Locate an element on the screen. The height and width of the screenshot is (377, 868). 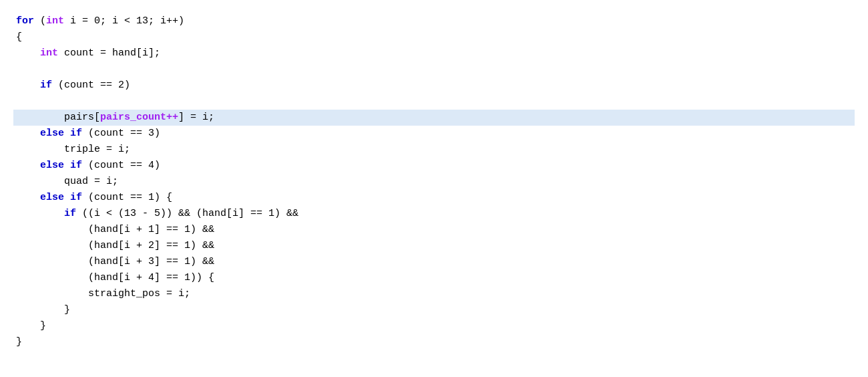
code-token: for is located at coordinates (25, 21).